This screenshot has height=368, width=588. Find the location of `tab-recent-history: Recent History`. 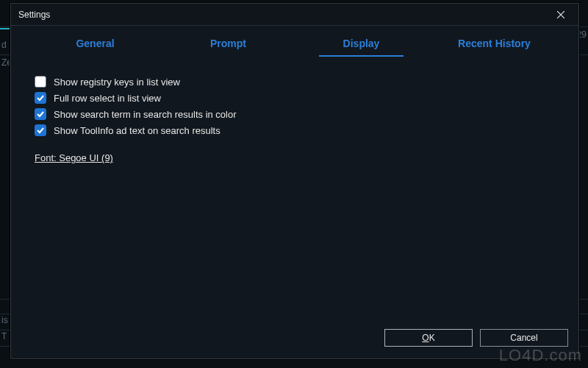

tab-recent-history: Recent History is located at coordinates (494, 43).